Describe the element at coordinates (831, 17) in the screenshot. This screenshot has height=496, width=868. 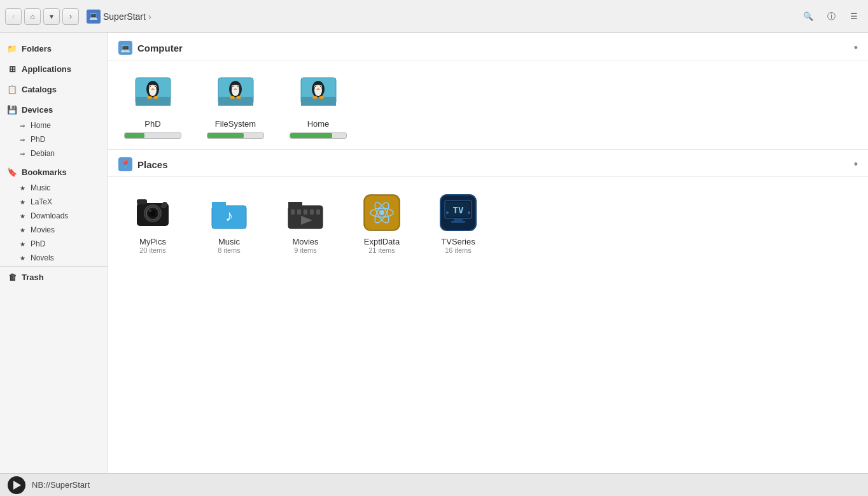
I see `info-icon: ⓘ` at that location.